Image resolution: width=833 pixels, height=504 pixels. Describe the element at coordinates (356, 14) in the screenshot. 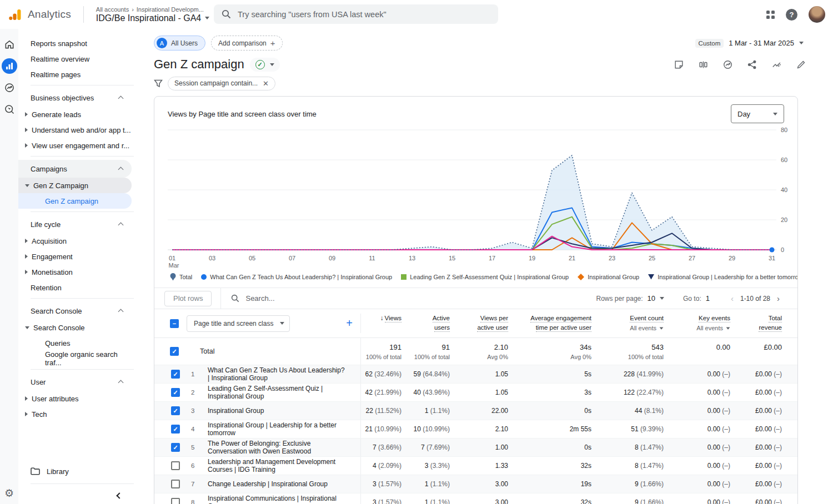

I see `global-search` at that location.